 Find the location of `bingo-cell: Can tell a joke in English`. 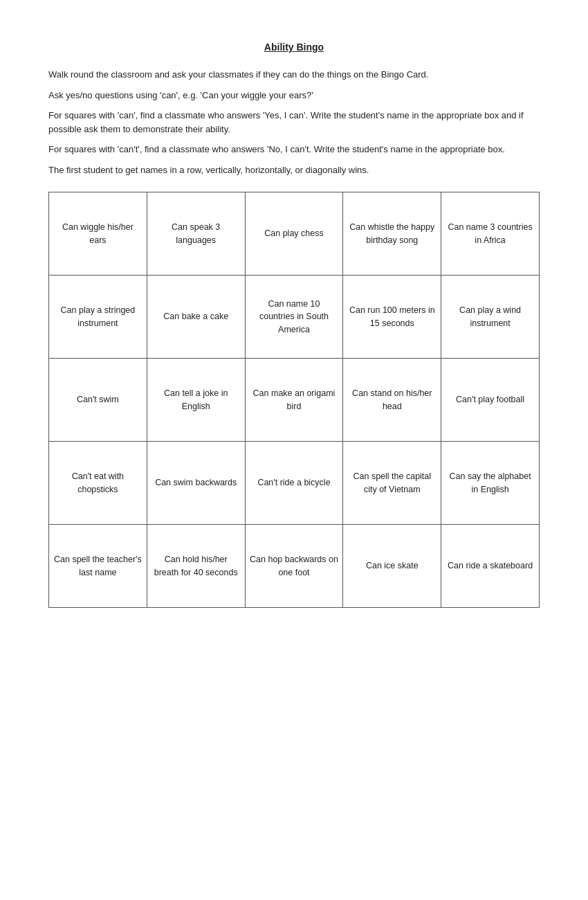

bingo-cell: Can tell a joke in English is located at coordinates (196, 400).